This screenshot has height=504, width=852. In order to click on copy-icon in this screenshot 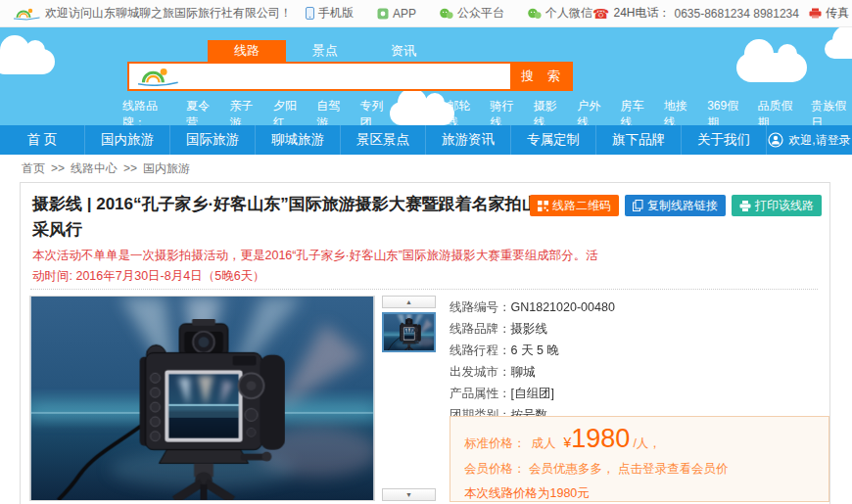, I will do `click(639, 206)`.